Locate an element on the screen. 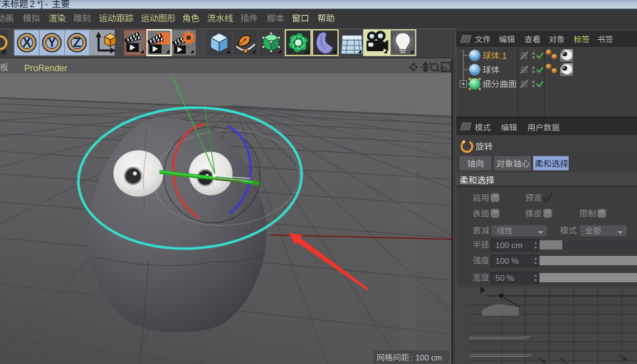 This screenshot has height=364, width=637. svg-text: ProRender is located at coordinates (46, 68).